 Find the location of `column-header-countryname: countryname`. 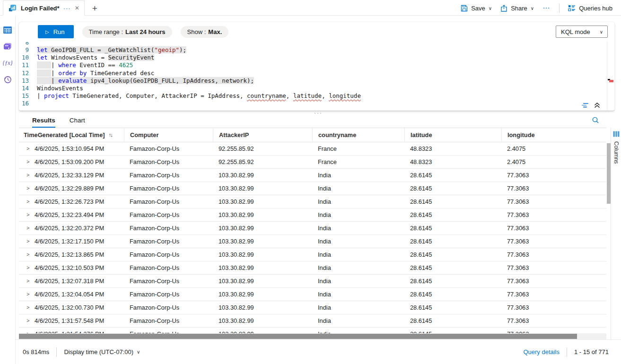

column-header-countryname: countryname is located at coordinates (359, 135).